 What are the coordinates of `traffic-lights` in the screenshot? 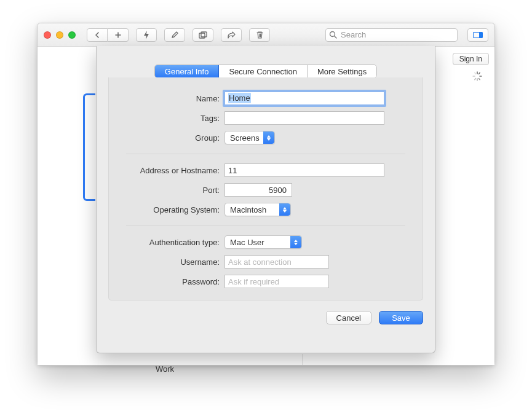 It's located at (60, 35).